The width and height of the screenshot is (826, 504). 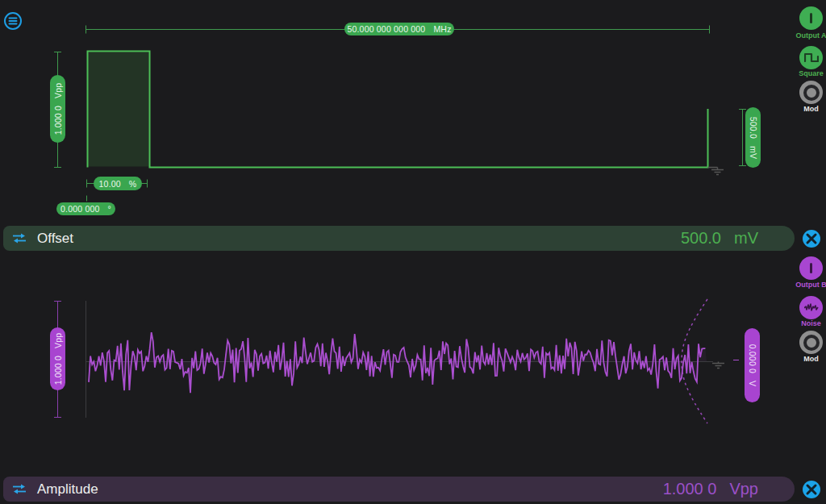 I want to click on offset-pill-a: 500.0 mV, so click(x=753, y=137).